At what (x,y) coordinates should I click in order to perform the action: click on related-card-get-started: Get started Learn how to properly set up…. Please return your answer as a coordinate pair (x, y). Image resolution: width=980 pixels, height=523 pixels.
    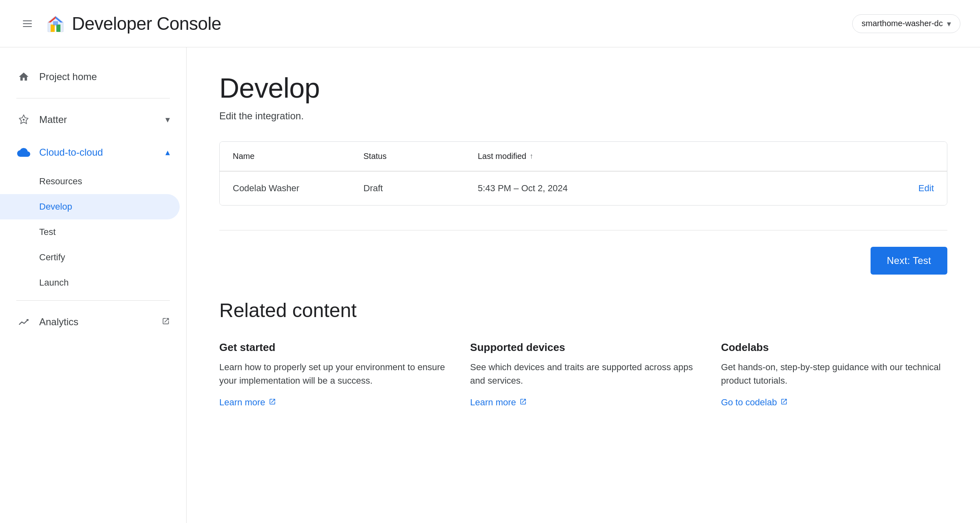
    Looking at the image, I should click on (332, 374).